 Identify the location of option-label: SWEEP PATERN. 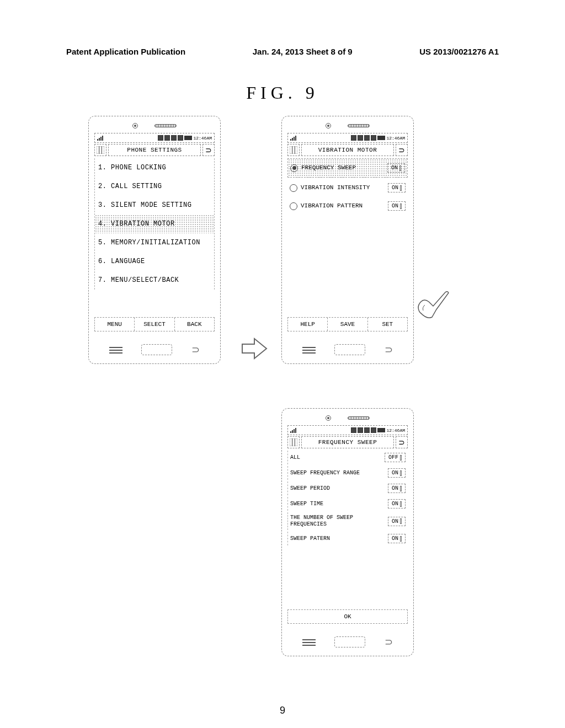
(310, 539).